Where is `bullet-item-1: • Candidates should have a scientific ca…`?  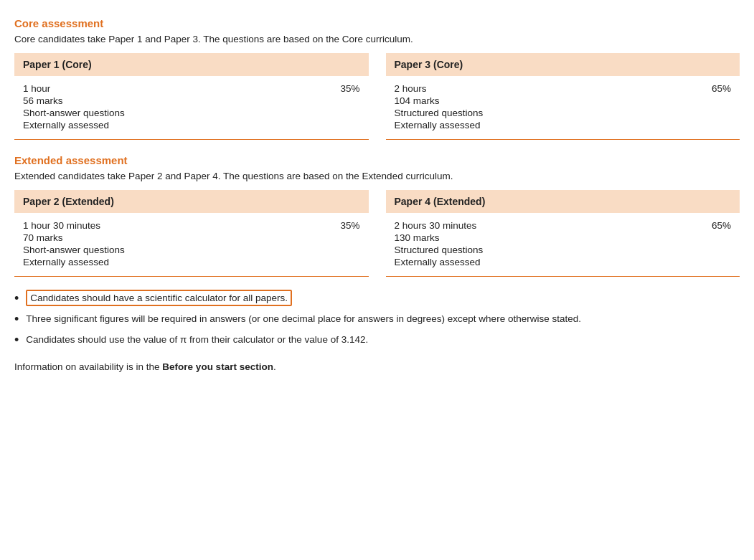
bullet-item-1: • Candidates should have a scientific ca… is located at coordinates (377, 300).